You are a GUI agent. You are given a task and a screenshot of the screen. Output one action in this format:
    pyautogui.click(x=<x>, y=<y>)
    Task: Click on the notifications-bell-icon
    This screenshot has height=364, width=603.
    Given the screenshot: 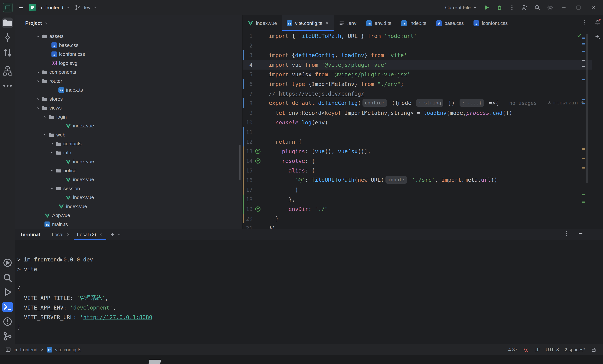 What is the action you would take?
    pyautogui.click(x=598, y=22)
    